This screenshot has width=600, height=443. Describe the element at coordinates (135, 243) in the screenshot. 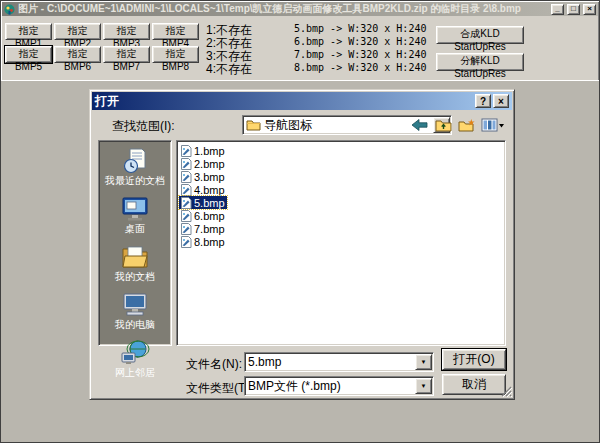

I see `places-bar: 我最近的文档 桌面 我的文档` at that location.